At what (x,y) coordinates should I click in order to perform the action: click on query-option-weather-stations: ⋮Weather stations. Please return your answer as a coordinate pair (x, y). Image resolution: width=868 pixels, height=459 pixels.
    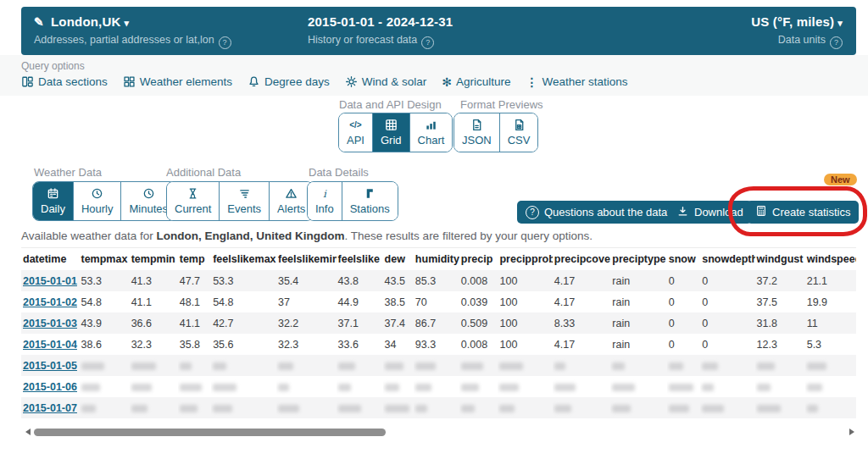
    Looking at the image, I should click on (576, 81).